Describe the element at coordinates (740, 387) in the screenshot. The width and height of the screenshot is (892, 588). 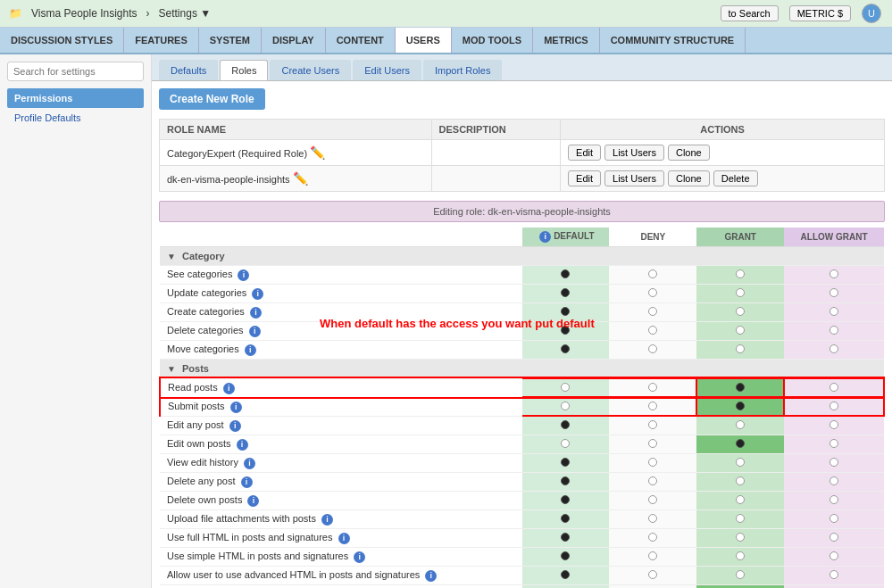
I see `radio-grant-read-posts` at that location.